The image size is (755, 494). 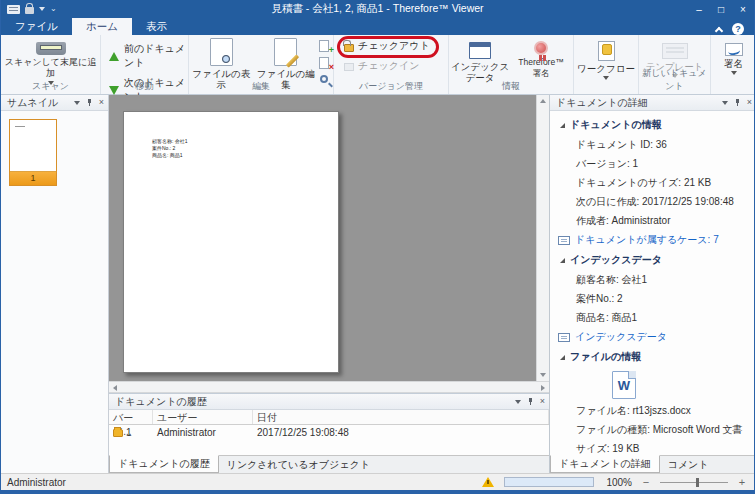 I want to click on column-user: ユーザー, so click(x=203, y=417).